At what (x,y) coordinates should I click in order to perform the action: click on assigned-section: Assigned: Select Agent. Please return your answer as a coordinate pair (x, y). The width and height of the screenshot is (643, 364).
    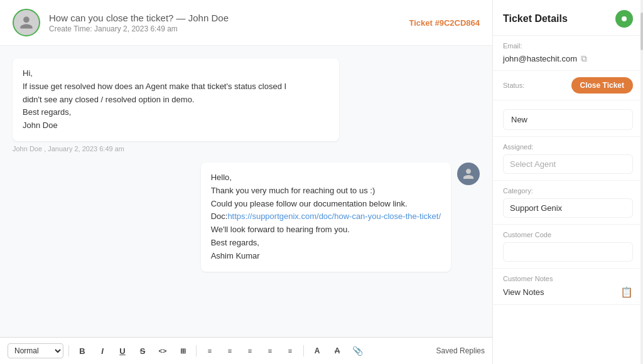
    Looking at the image, I should click on (568, 159).